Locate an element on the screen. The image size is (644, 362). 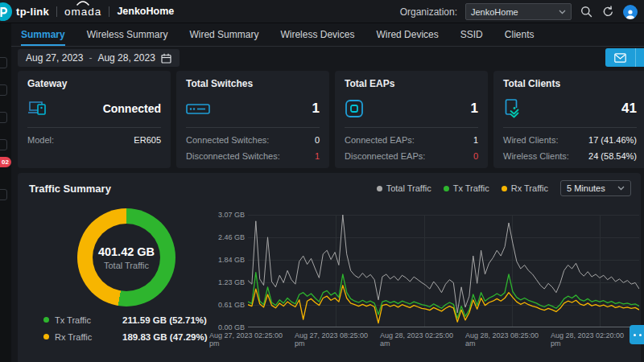
summary-tab-bar: Summary Wireless Summary Wired Summary W… is located at coordinates (328, 35).